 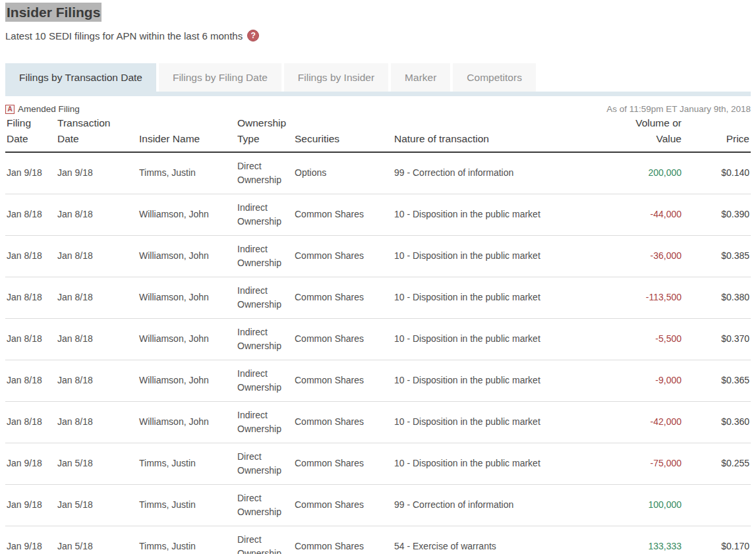 I want to click on tab-strip-divider, so click(x=378, y=94).